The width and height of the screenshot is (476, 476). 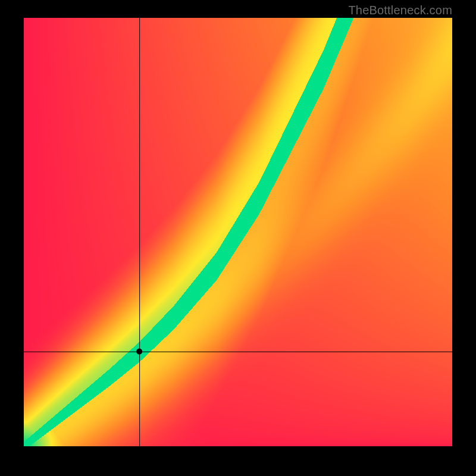 I want to click on watermark-text: TheBottleneck.com, so click(x=400, y=11).